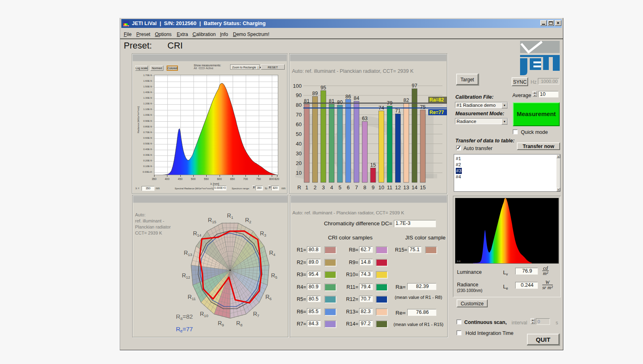 The image size is (643, 364). What do you see at coordinates (315, 93) in the screenshot?
I see `svg-text: 89` at bounding box center [315, 93].